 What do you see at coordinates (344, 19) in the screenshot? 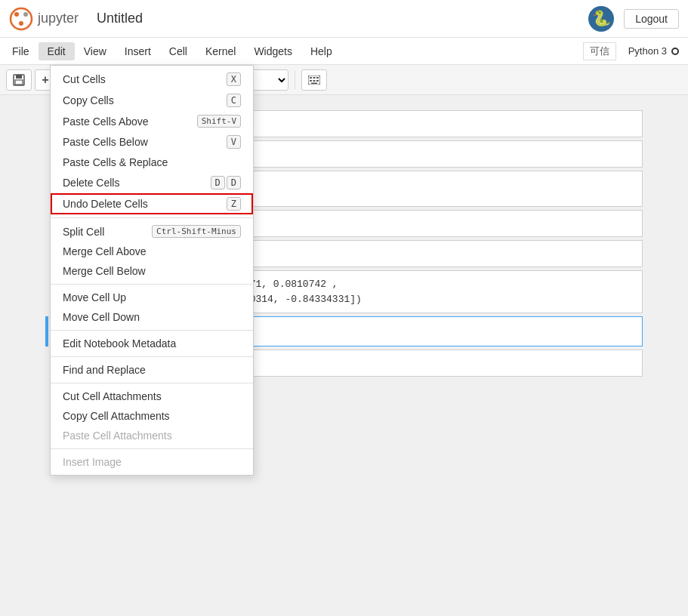
I see `header-bar: jupyter Untitled 🐍 Logout` at bounding box center [344, 19].